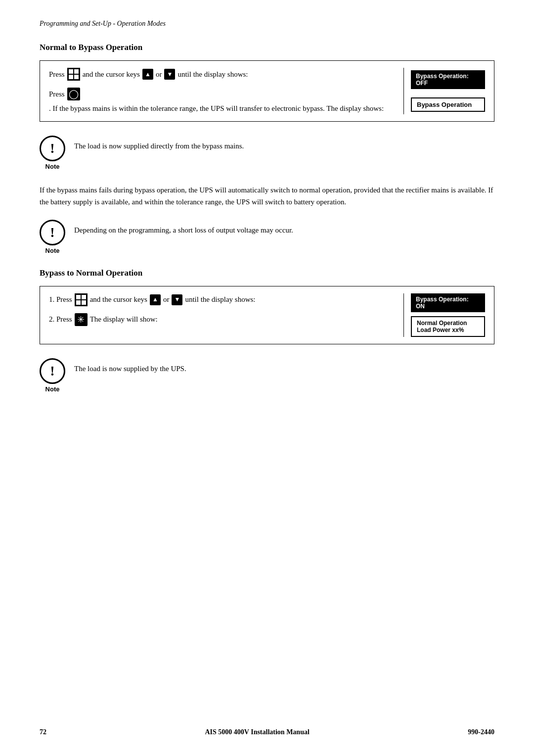 This screenshot has width=534, height=756. What do you see at coordinates (103, 24) in the screenshot?
I see `header-text: Programming and Set-Up - Operation Modes` at bounding box center [103, 24].